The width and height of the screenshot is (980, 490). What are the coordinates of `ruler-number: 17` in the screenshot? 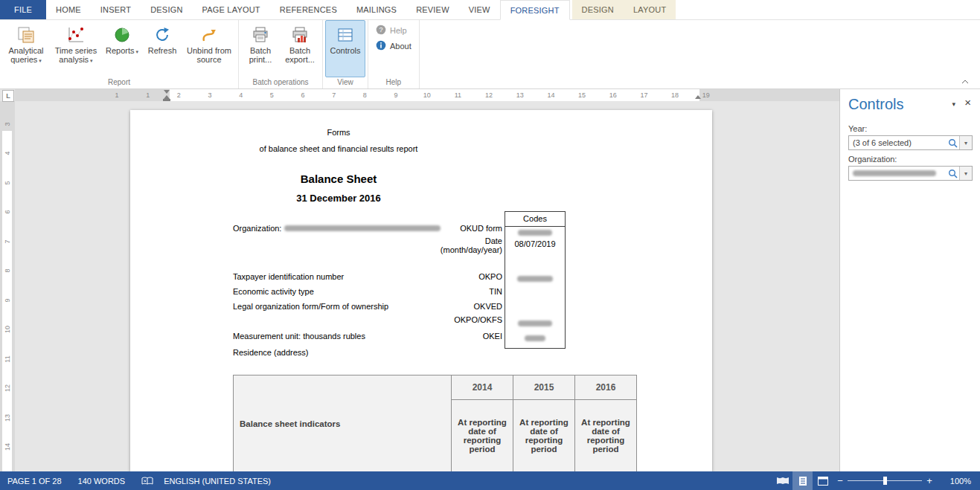 It's located at (644, 95).